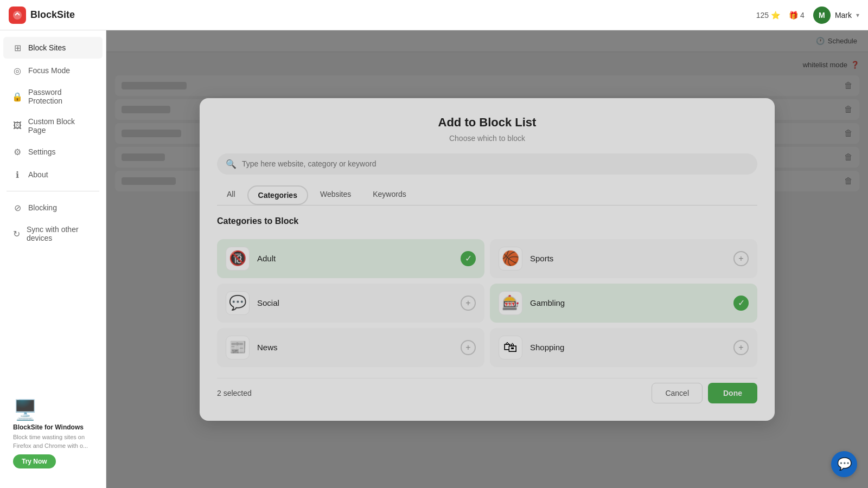  What do you see at coordinates (793, 15) in the screenshot?
I see `gift-icon: 🎁` at bounding box center [793, 15].